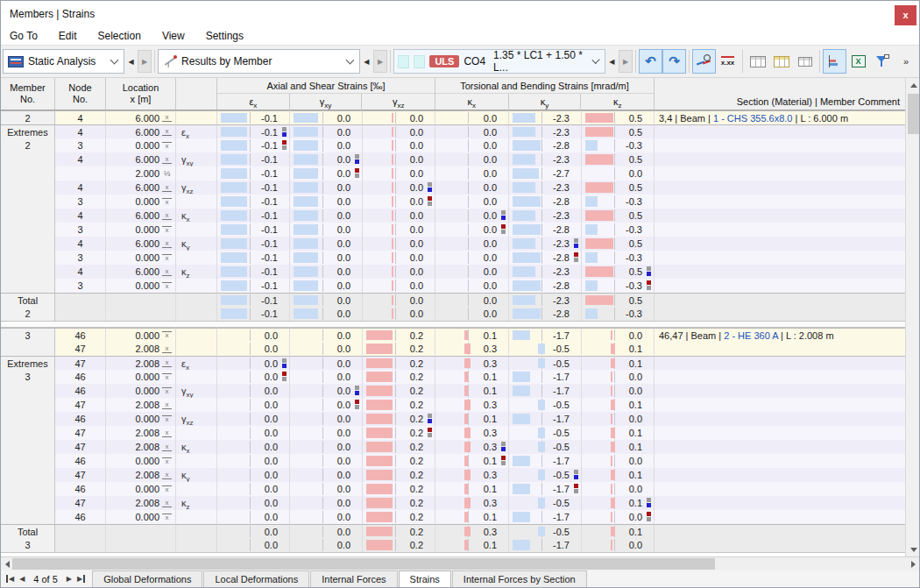 The image size is (920, 588). I want to click on menu-item-edit: Edit, so click(68, 36).